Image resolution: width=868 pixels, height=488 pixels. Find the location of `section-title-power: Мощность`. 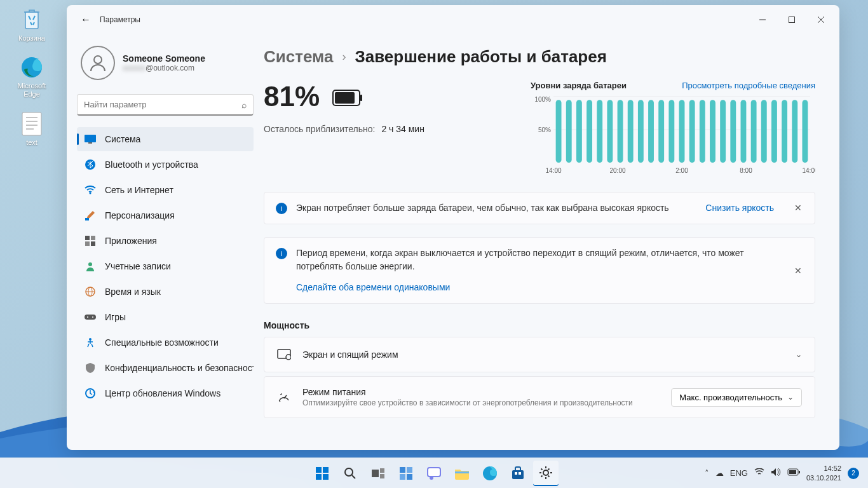

section-title-power: Мощность is located at coordinates (539, 325).